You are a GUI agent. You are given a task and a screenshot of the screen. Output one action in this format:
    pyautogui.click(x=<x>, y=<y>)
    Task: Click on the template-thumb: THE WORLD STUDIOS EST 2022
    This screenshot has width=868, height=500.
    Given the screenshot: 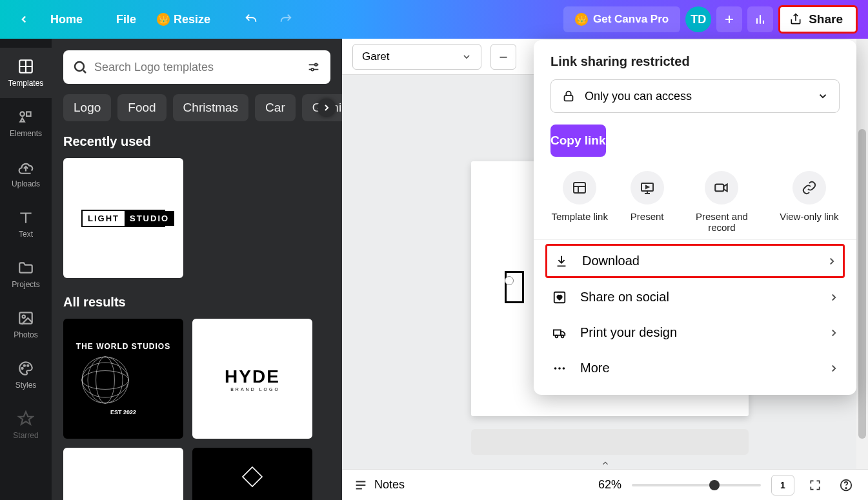 What is the action you would take?
    pyautogui.click(x=123, y=379)
    